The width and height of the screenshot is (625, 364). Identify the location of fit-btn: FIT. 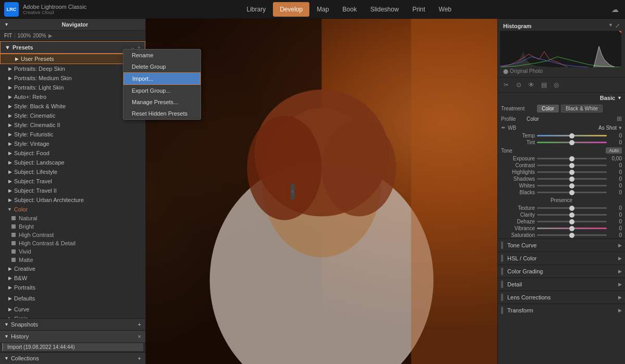
(8, 35).